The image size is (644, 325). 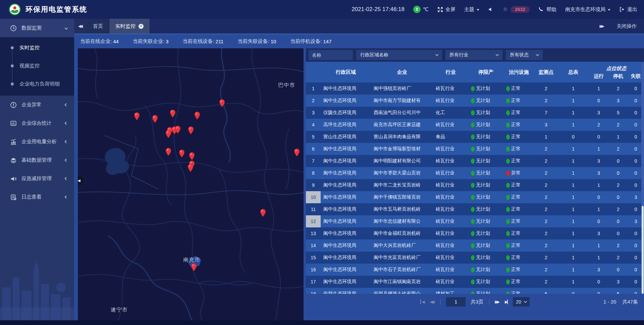 I want to click on sidebar-item-data-monitoring: 数据监测, so click(x=37, y=28).